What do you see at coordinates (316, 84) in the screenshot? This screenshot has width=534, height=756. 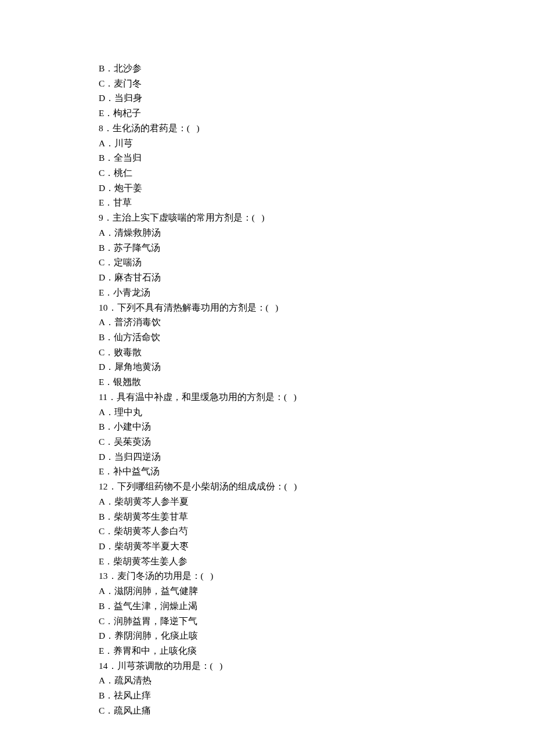 I see `option-text: C．麦门冬` at bounding box center [316, 84].